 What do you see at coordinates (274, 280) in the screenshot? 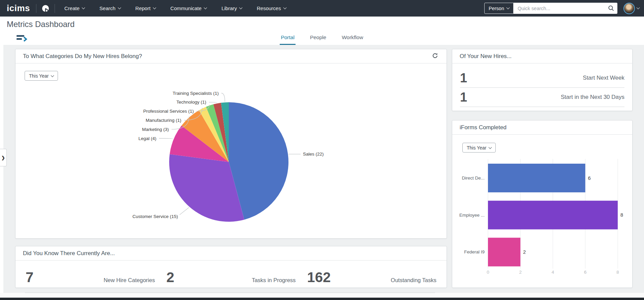
I see `metric-label: Tasks in Progress` at bounding box center [274, 280].